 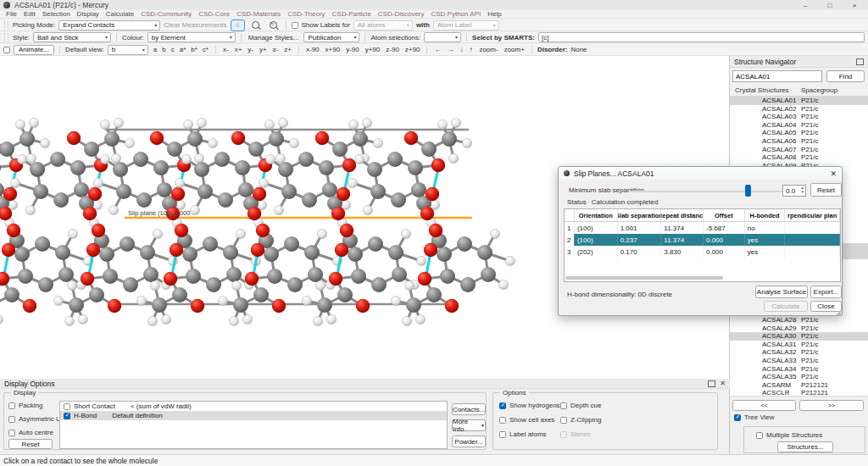 What do you see at coordinates (700, 173) in the screenshot?
I see `dialog-title-bar: Slip Planes... ACSALA01 ✕` at bounding box center [700, 173].